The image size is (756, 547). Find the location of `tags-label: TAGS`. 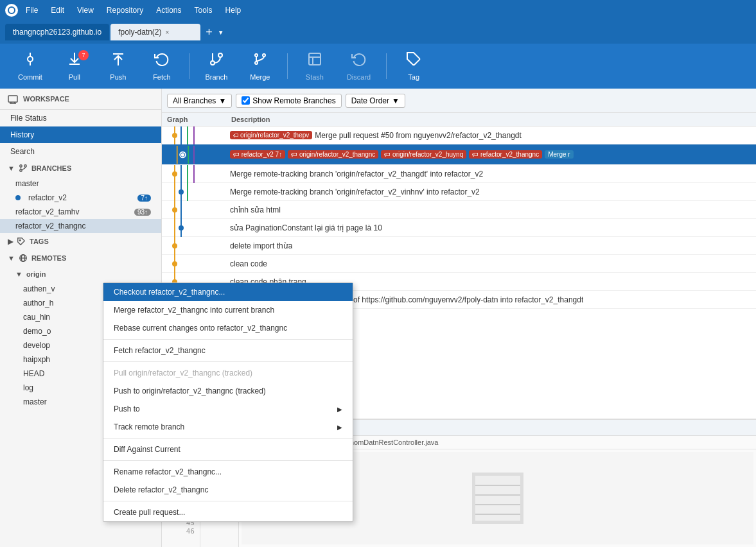

tags-label: TAGS is located at coordinates (39, 241).